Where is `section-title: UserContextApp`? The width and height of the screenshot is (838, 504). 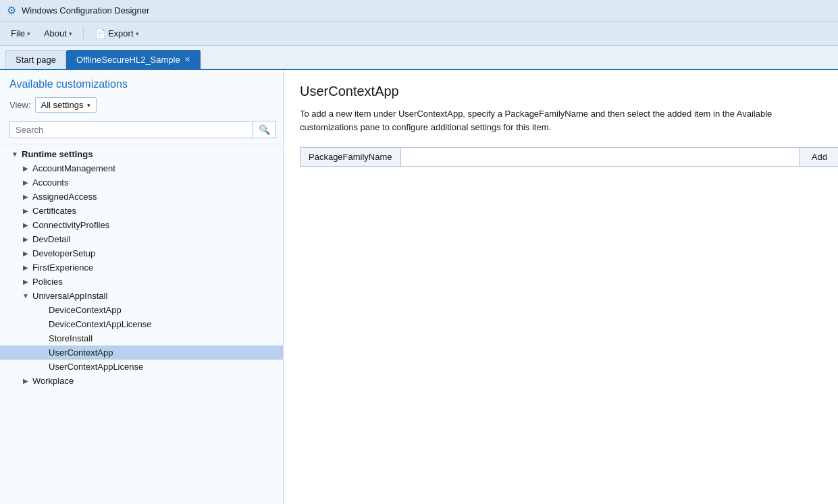
section-title: UserContextApp is located at coordinates (560, 92).